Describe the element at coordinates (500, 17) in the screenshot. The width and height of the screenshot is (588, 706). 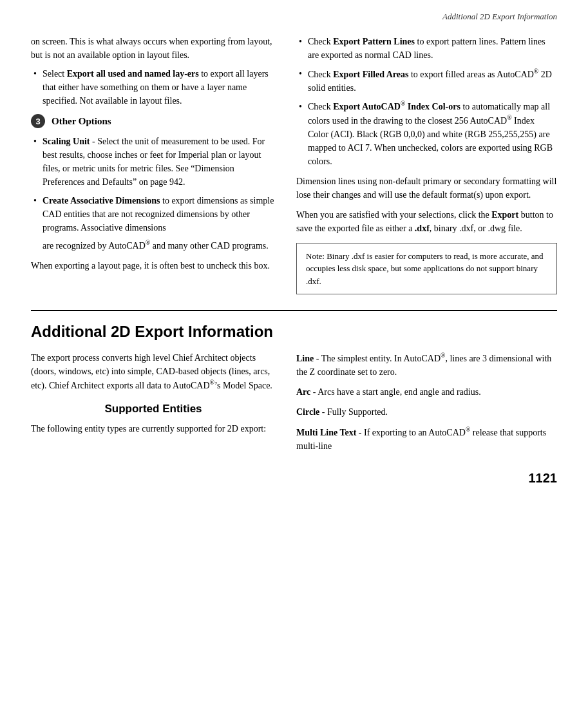
I see `header-title: Additional 2D Export Information` at that location.